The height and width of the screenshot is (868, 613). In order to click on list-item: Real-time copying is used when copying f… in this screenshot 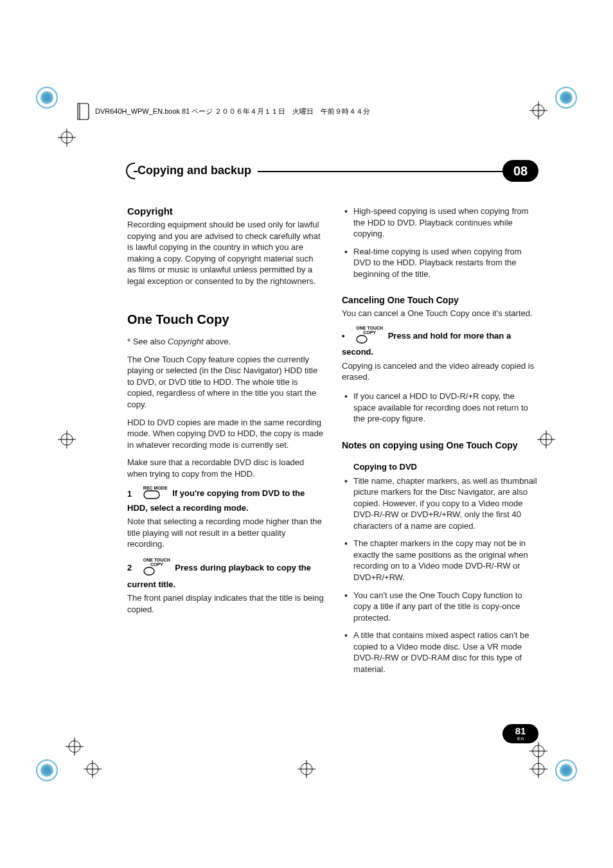, I will do `click(446, 263)`.